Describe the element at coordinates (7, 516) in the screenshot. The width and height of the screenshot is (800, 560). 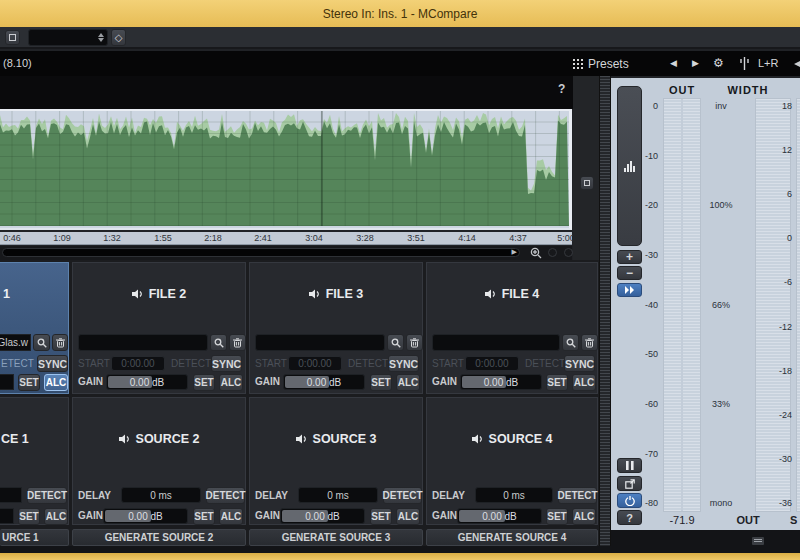
I see `source-1-gain-field-fragment` at that location.